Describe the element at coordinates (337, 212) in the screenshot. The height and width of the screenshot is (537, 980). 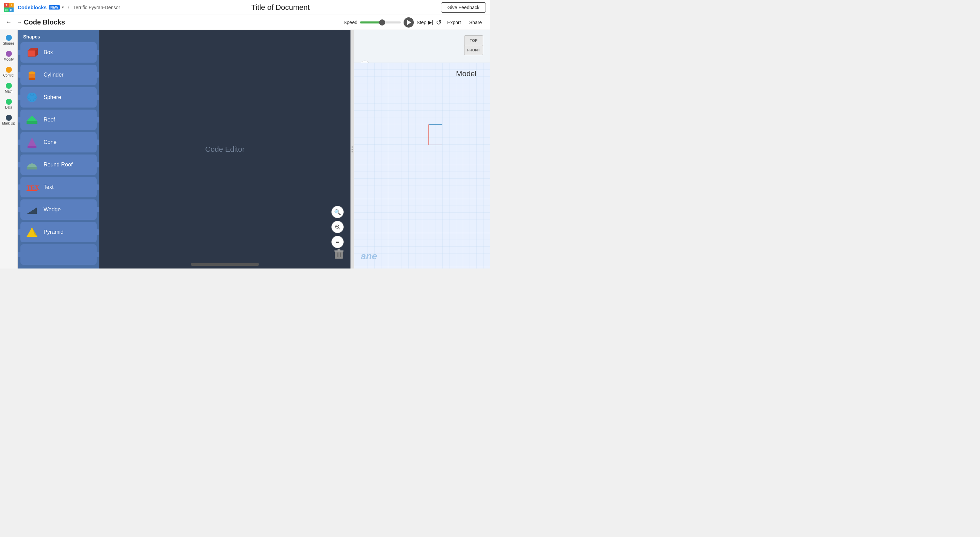
I see `zoom-in-icon: 🔍` at that location.